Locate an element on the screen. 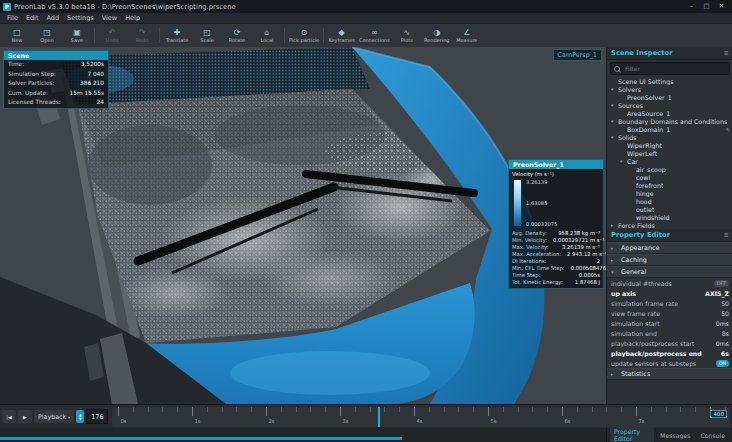 This screenshot has width=732, height=442. camera-label: CamPersp_1 is located at coordinates (578, 55).